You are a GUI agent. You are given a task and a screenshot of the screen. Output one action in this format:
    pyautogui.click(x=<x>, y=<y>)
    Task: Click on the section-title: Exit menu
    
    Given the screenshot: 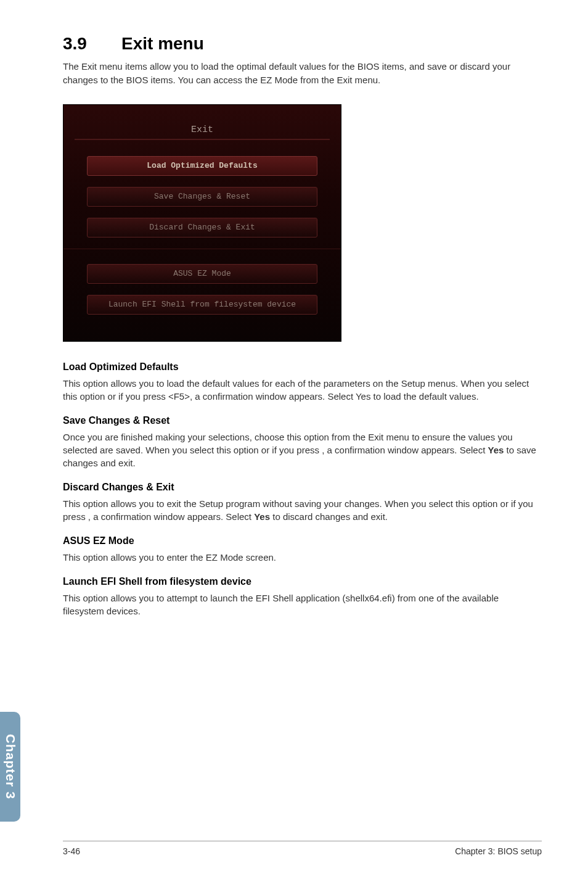 What is the action you would take?
    pyautogui.click(x=163, y=43)
    